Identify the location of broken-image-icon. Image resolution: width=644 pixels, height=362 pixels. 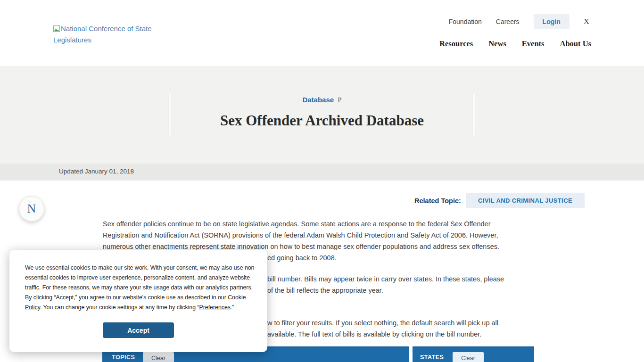
(57, 29).